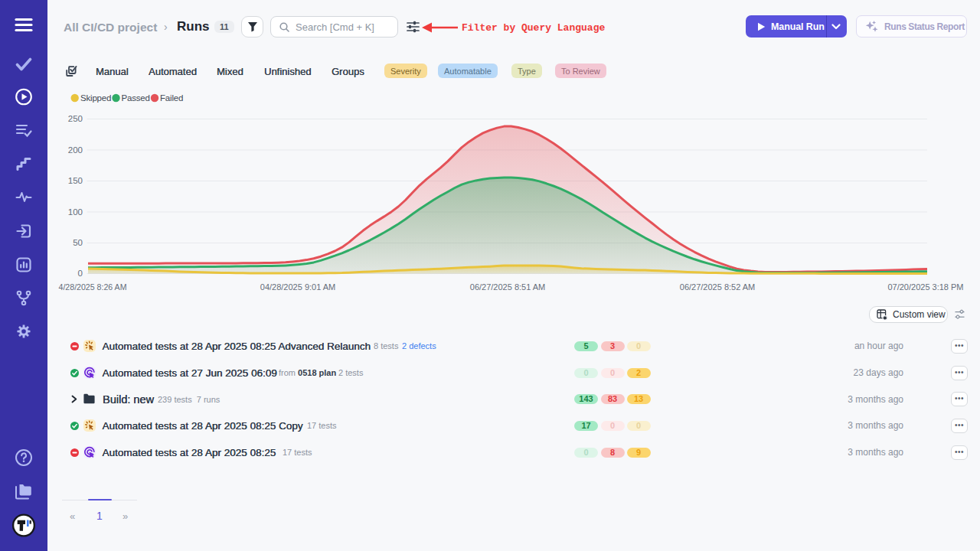 This screenshot has height=551, width=980. I want to click on svg-text: 0, so click(80, 273).